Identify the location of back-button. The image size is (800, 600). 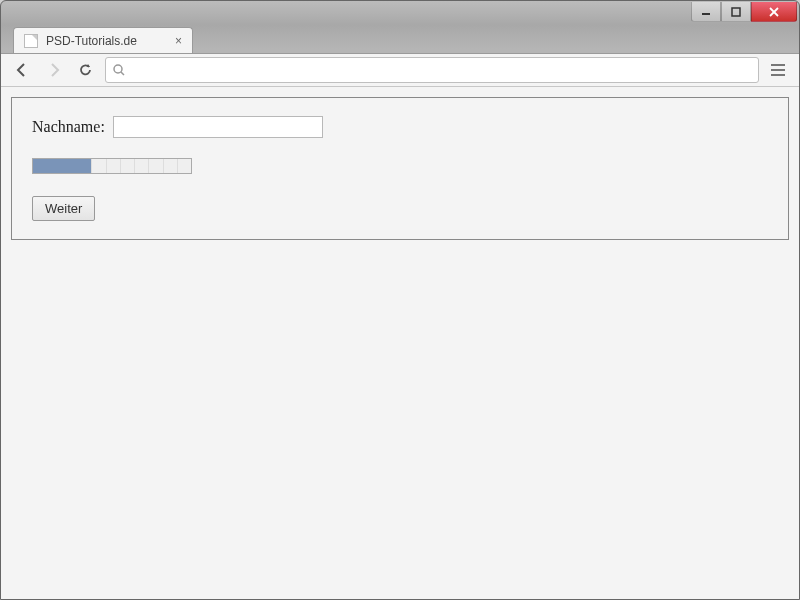
(22, 70).